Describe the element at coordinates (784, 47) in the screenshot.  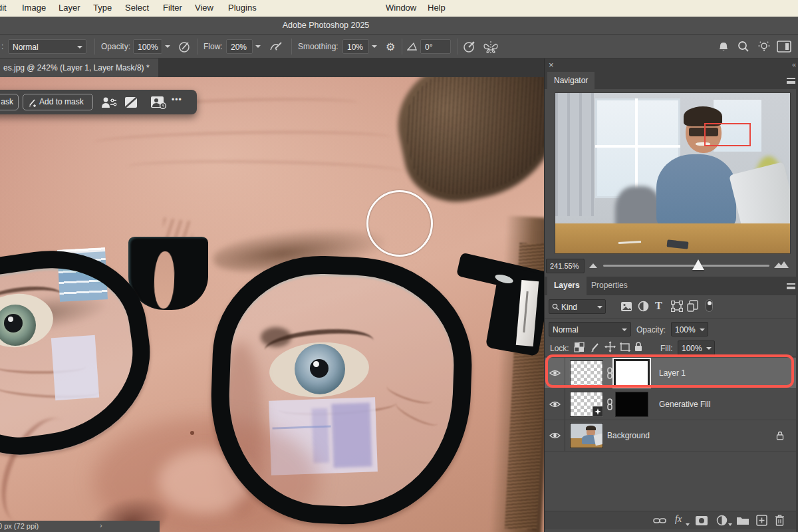
I see `workspace-icon` at that location.